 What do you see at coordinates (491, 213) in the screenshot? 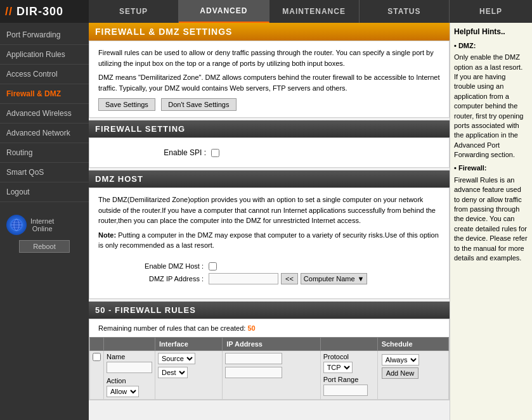
I see `help-firewall-section: • Firewall: Firewall Rules is an advance…` at bounding box center [491, 213].